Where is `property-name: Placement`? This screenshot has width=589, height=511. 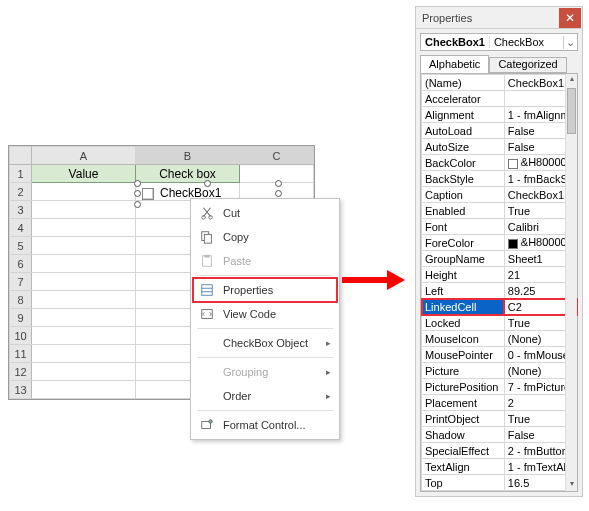
property-name: Placement is located at coordinates (464, 403).